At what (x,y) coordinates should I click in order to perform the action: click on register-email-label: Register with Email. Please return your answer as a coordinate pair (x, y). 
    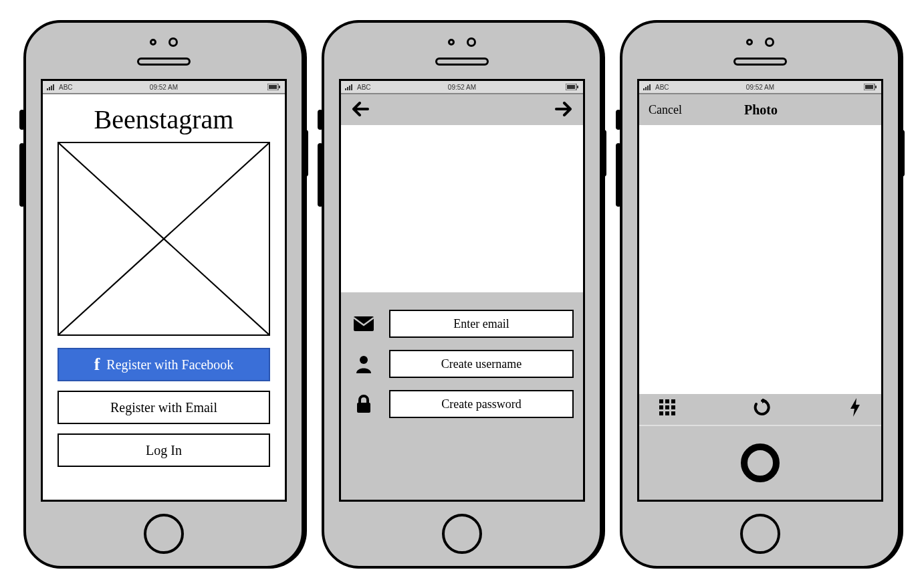
    Looking at the image, I should click on (164, 408).